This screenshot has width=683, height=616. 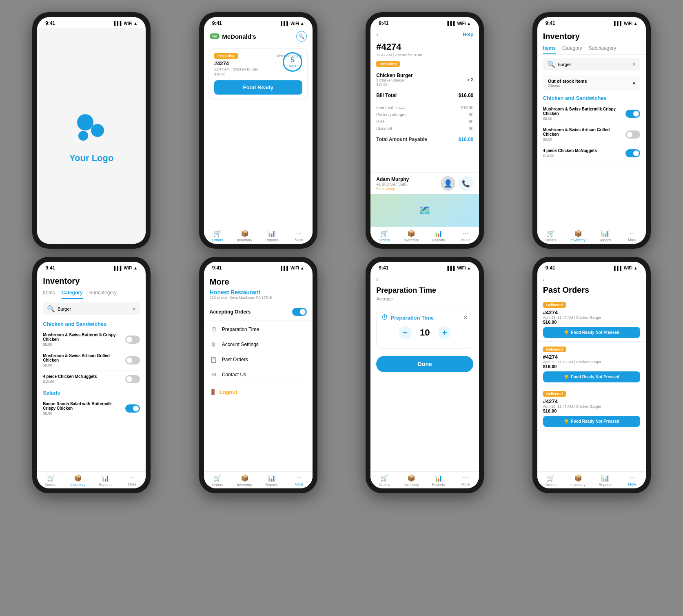 What do you see at coordinates (91, 403) in the screenshot?
I see `cat-section-salads: Salads Bacon Ranch Salad with Buttermilk…` at bounding box center [91, 403].